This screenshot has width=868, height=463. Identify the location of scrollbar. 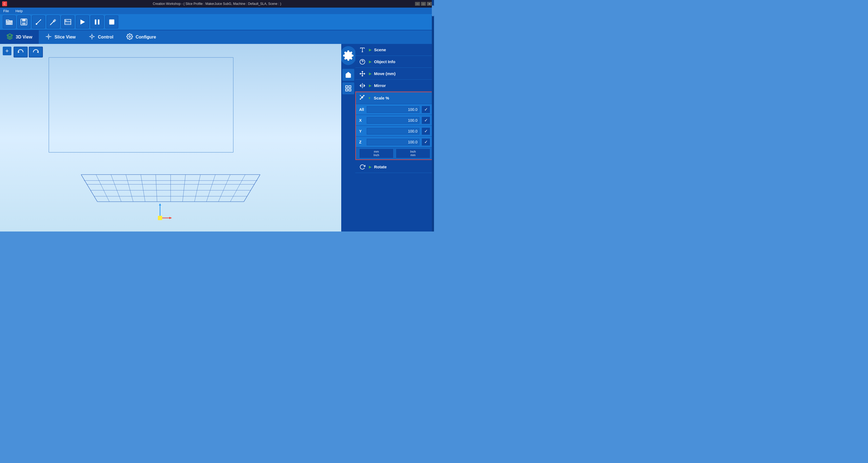
(433, 116).